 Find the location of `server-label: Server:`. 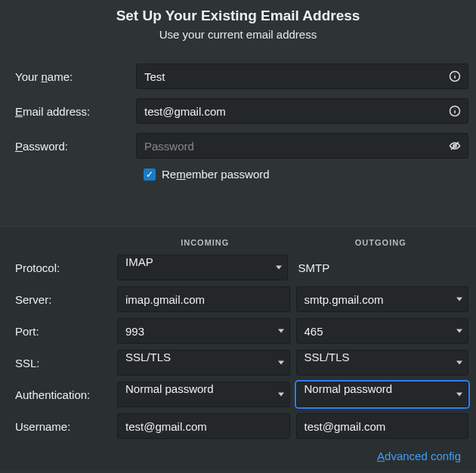

server-label: Server: is located at coordinates (62, 299).